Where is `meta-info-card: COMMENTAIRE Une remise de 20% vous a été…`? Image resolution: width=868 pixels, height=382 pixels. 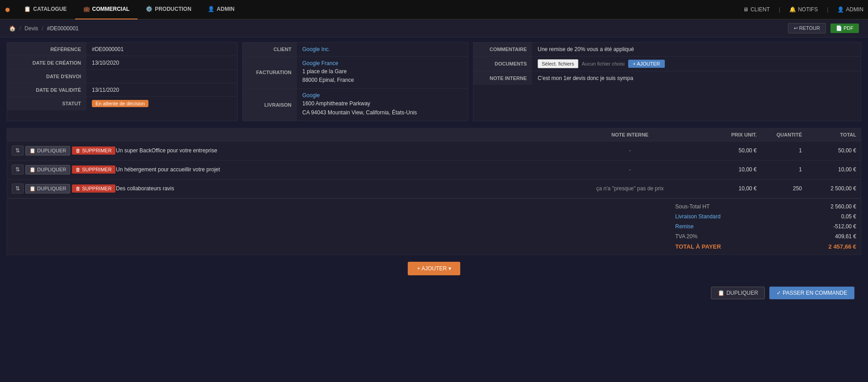
meta-info-card: COMMENTAIRE Une remise de 20% vous a été… is located at coordinates (667, 81).